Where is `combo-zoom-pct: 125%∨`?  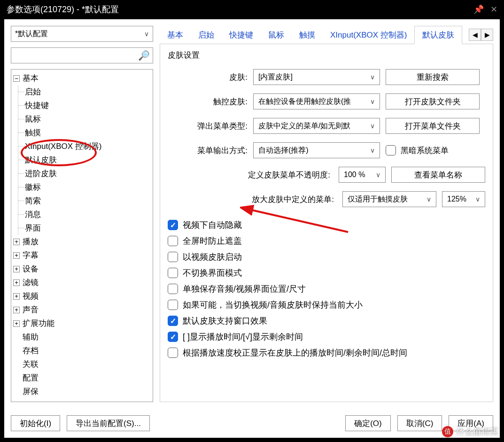 combo-zoom-pct: 125%∨ is located at coordinates (464, 199).